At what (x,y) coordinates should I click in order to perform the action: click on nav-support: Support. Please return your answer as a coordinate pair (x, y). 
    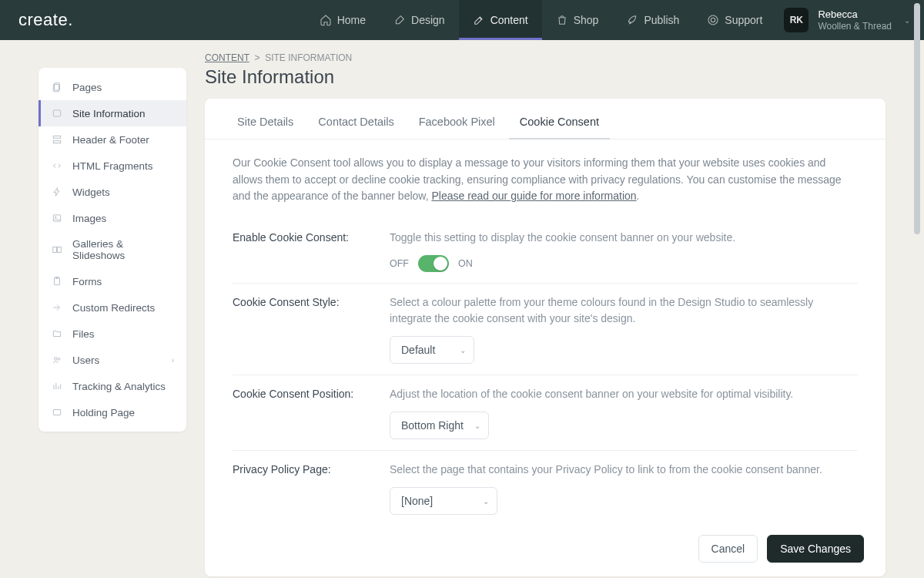
    Looking at the image, I should click on (735, 20).